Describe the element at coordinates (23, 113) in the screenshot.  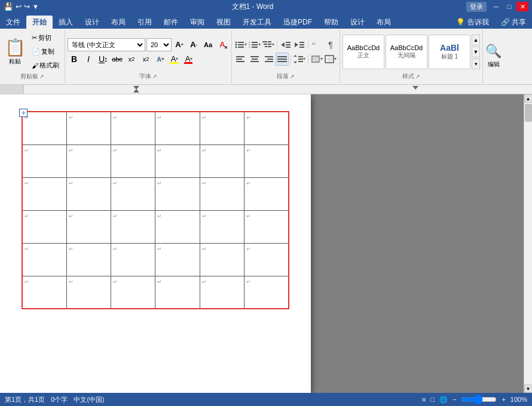
I see `table-move-handle: ✛` at that location.